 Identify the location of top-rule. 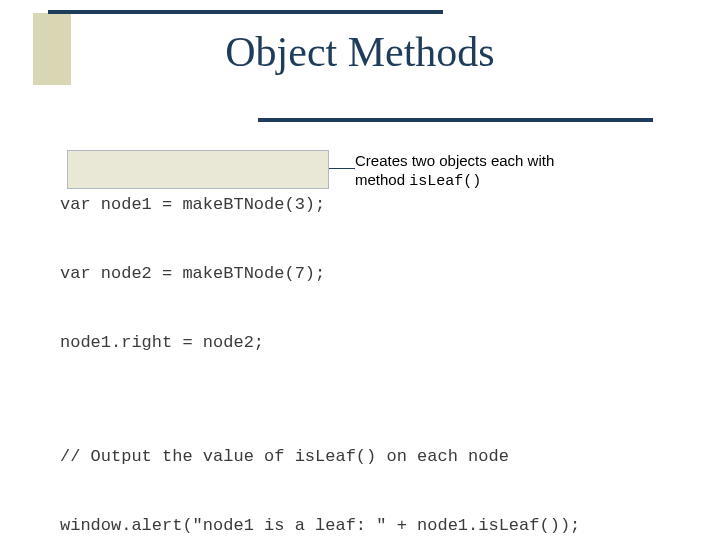
(246, 12).